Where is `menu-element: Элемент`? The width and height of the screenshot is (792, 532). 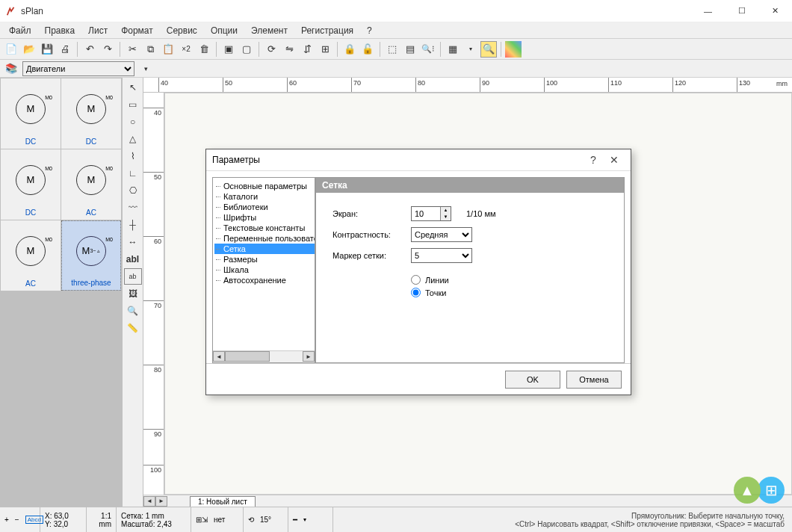
menu-element: Элемент is located at coordinates (269, 31).